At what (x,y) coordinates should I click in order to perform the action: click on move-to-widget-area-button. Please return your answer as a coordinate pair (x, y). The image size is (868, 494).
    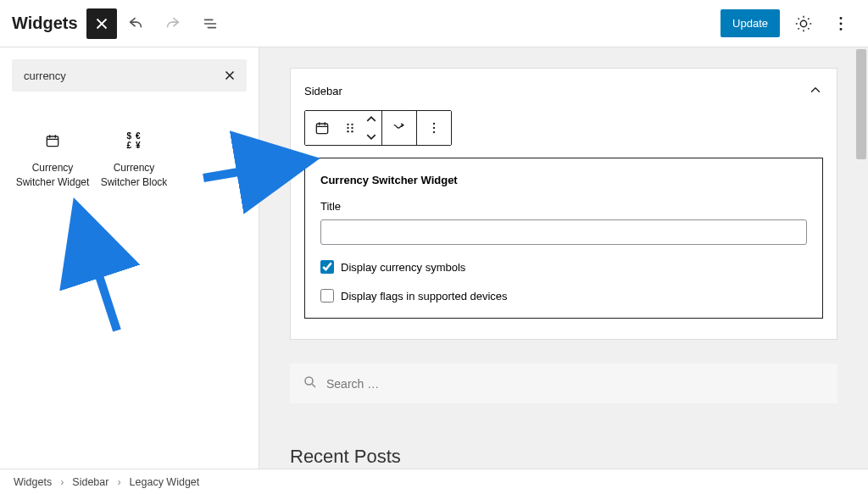
    Looking at the image, I should click on (399, 128).